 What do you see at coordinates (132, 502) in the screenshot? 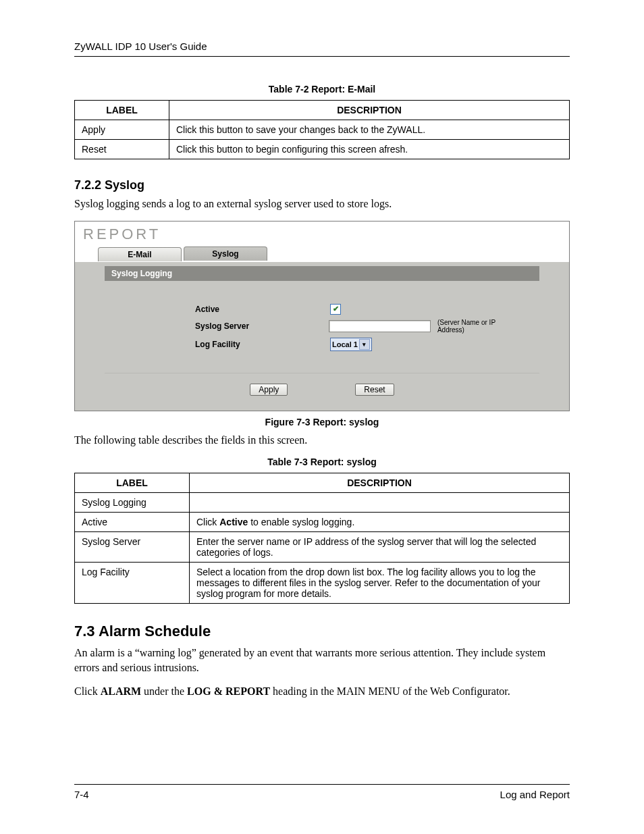
I see `cell-label: Syslog Logging` at bounding box center [132, 502].